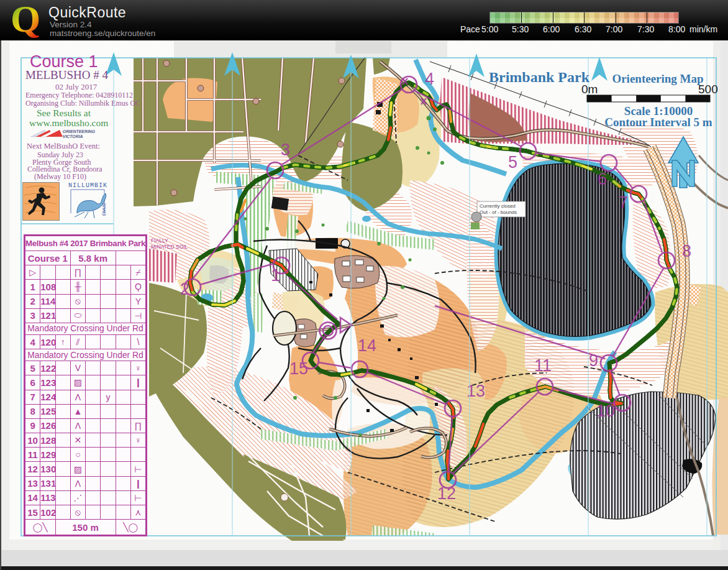 The height and width of the screenshot is (570, 728). What do you see at coordinates (367, 346) in the screenshot?
I see `svg-text: 14` at bounding box center [367, 346].